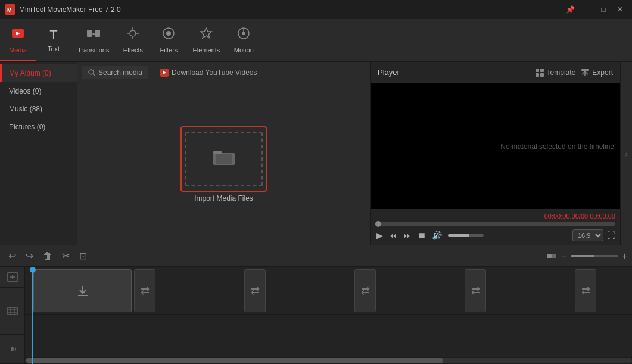 The image size is (632, 364). I want to click on stop-button: ⏹, so click(422, 235).